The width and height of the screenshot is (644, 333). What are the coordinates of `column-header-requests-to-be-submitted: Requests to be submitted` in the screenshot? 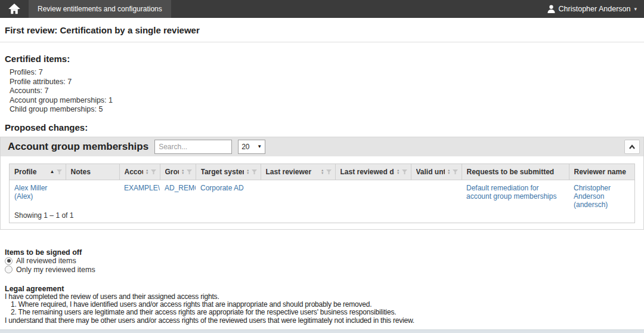 It's located at (515, 172).